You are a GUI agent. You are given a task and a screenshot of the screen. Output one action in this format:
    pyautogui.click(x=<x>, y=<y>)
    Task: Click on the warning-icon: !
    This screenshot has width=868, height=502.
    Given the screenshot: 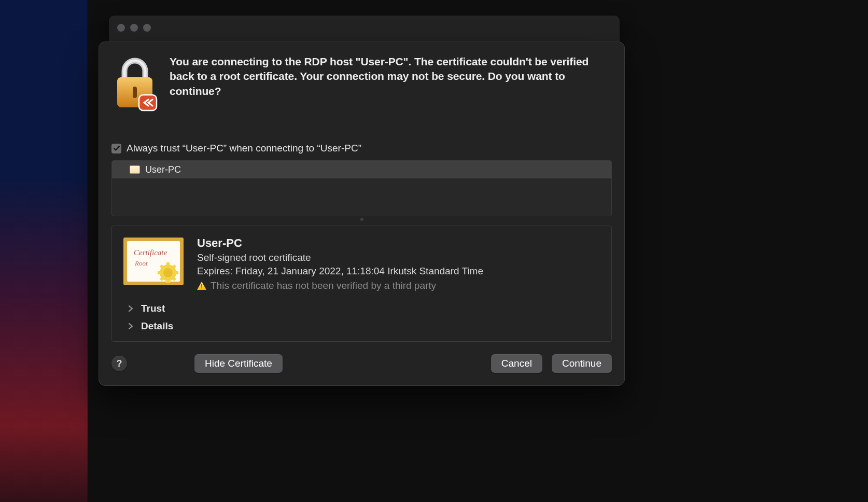 What is the action you would take?
    pyautogui.click(x=202, y=286)
    